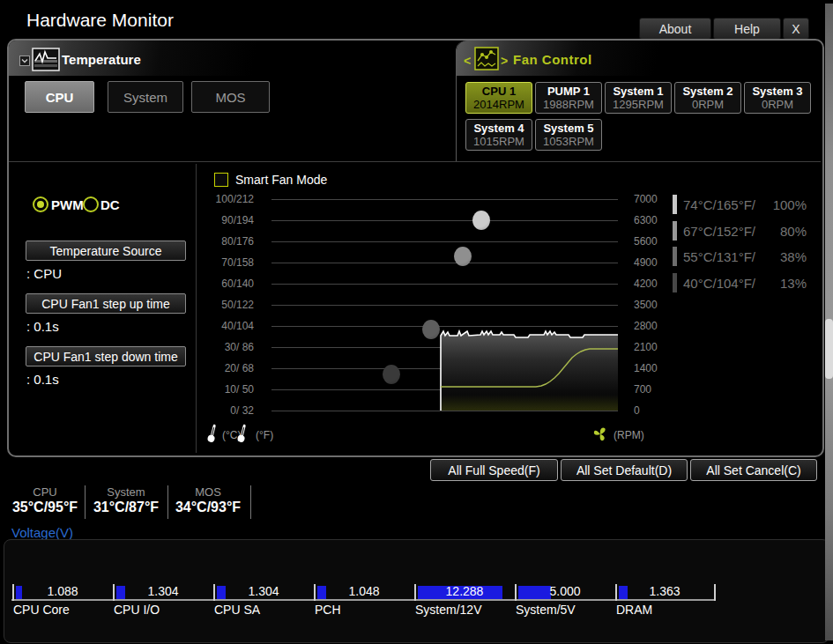 The height and width of the screenshot is (644, 833). I want to click on right-axis-label: 2100, so click(645, 347).